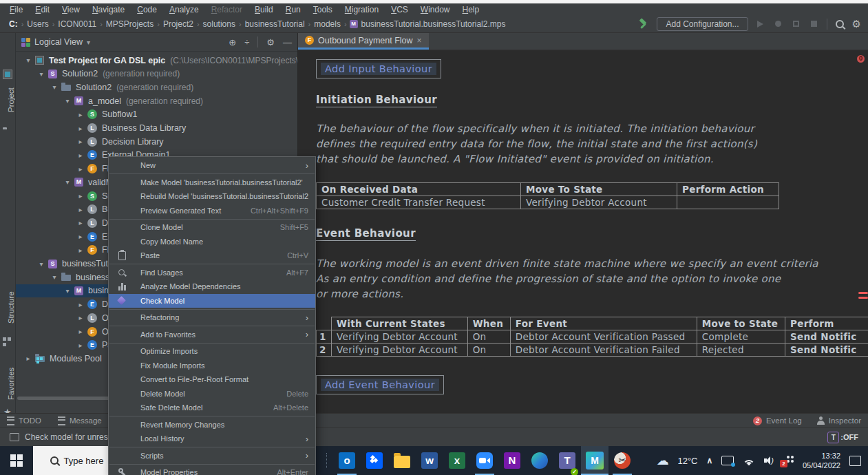 This screenshot has width=868, height=475. I want to click on messages-toolwindow-button: Message, so click(80, 421).